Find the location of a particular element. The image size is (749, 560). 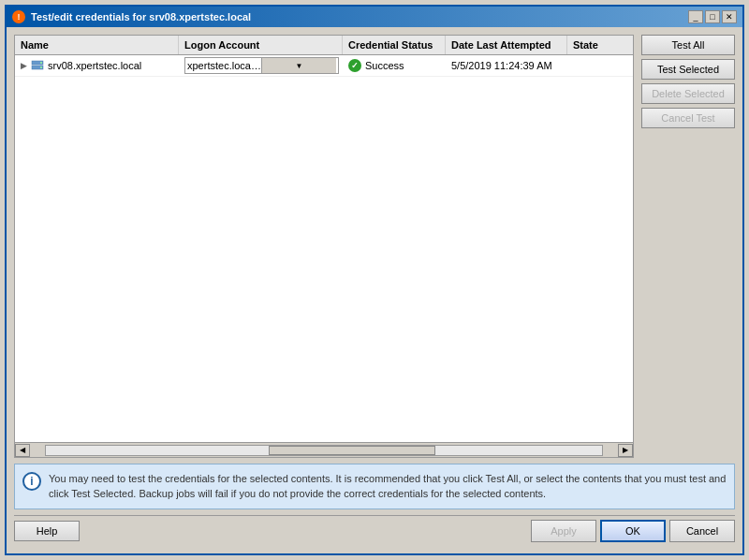

logon-dropdown: xpertstec.local\administra... ▼ is located at coordinates (262, 66).